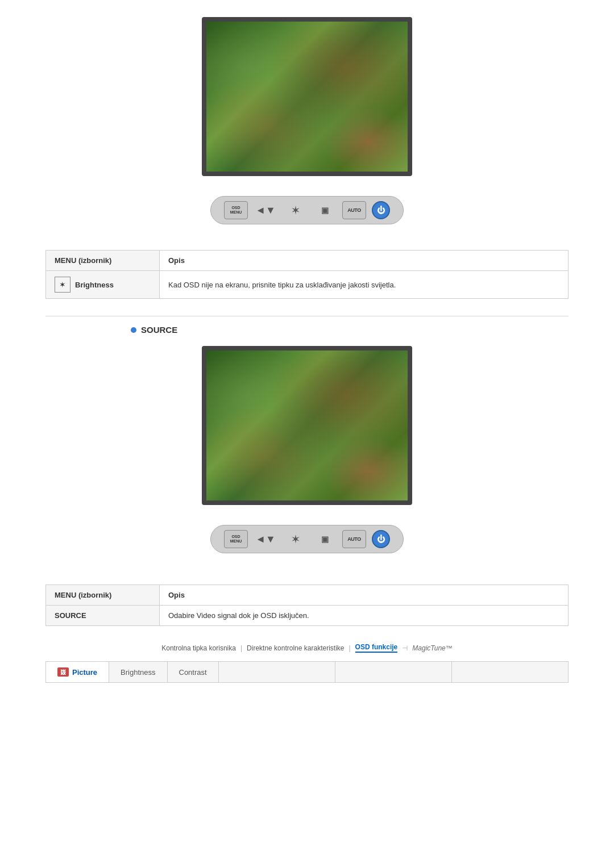  I want to click on arrow-left-button-2: ◄▼, so click(265, 539).